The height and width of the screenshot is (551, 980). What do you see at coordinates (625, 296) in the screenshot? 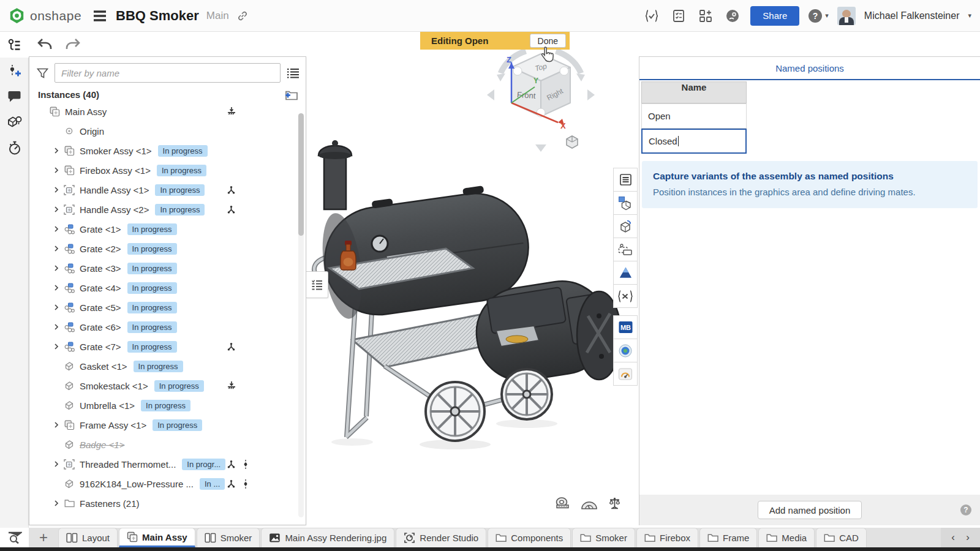
I see `side-tab-fx-config` at bounding box center [625, 296].